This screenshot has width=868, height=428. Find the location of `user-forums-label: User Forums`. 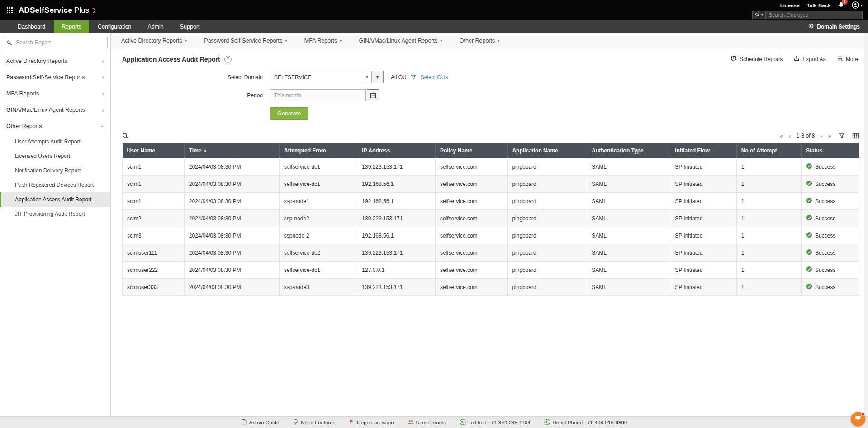

user-forums-label: User Forums is located at coordinates (431, 423).